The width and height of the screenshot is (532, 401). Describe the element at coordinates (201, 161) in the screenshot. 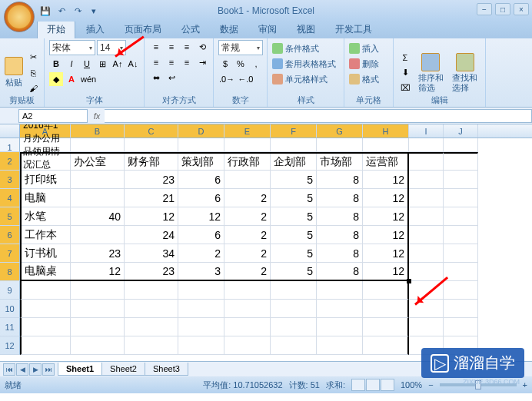

I see `cell: 策划部` at that location.